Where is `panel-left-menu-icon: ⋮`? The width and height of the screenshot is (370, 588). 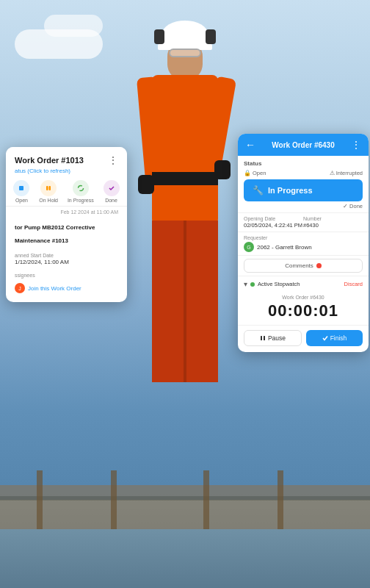 panel-left-menu-icon: ⋮ is located at coordinates (113, 160).